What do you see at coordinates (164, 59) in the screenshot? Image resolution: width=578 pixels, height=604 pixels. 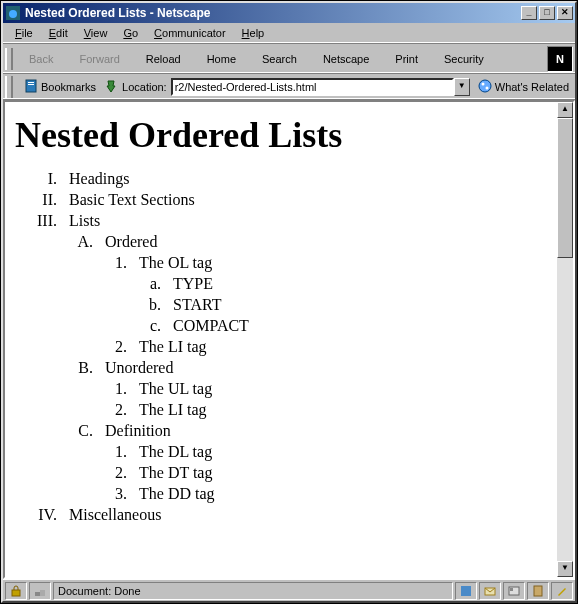 I see `reload-button: Reload` at bounding box center [164, 59].